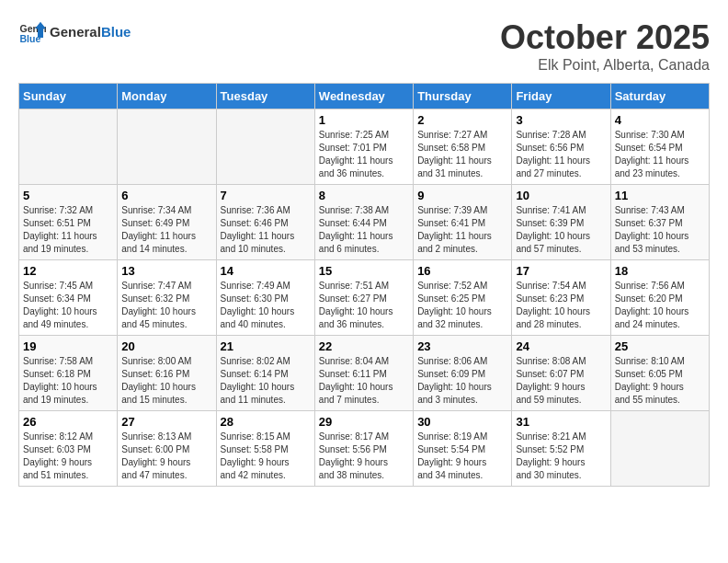  I want to click on day-info: Sunrise: 7:39 AM Sunset: 6:41 PM Dayligh…, so click(462, 230).